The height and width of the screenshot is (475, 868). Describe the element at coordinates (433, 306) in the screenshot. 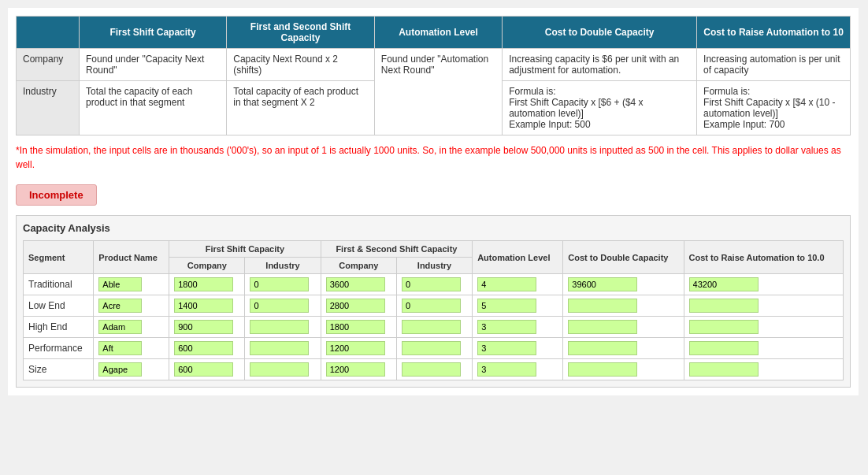

I see `table-row: Low End` at that location.